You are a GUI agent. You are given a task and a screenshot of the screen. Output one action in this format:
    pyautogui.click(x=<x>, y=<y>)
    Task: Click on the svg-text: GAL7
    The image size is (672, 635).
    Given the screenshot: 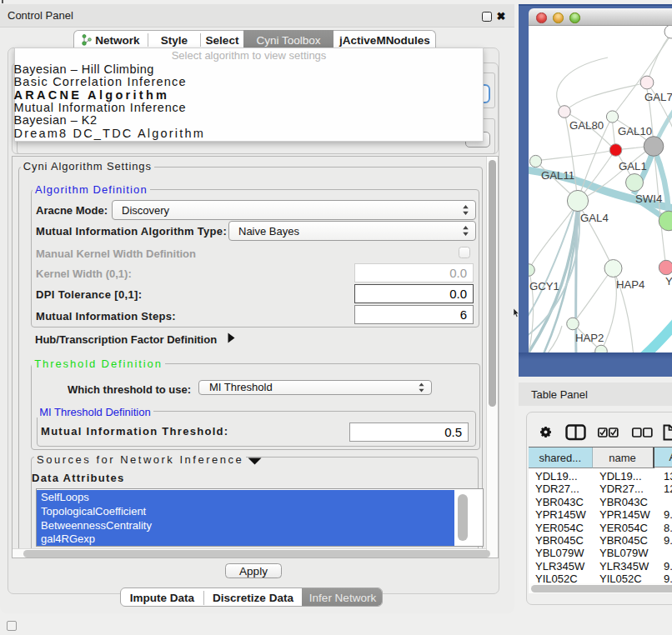 What is the action you would take?
    pyautogui.click(x=659, y=97)
    